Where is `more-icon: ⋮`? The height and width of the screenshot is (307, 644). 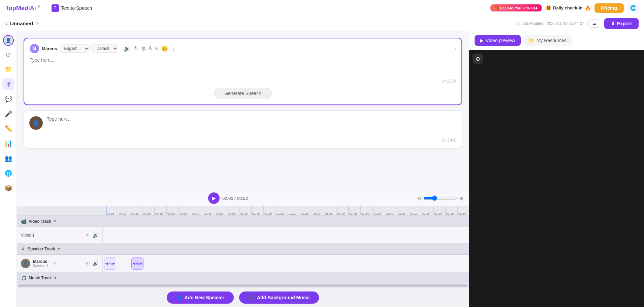 more-icon: ⋮ is located at coordinates (173, 49).